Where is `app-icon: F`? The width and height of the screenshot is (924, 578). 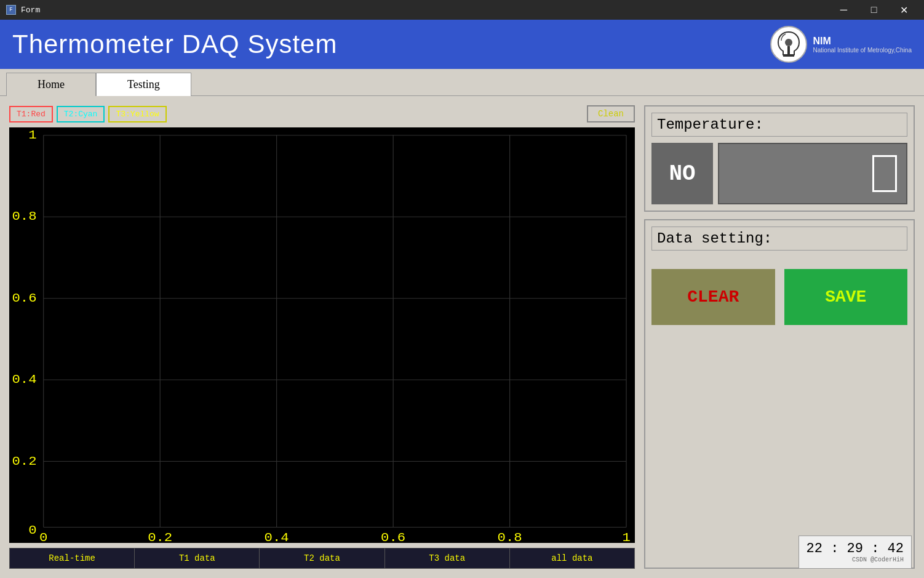
app-icon: F is located at coordinates (11, 10).